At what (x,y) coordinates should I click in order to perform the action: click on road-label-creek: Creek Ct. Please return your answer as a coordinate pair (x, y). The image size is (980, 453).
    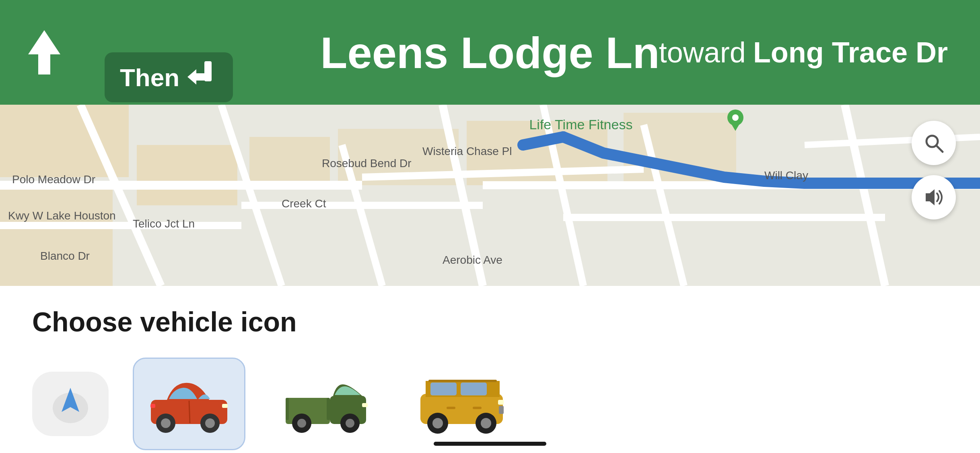
    Looking at the image, I should click on (304, 204).